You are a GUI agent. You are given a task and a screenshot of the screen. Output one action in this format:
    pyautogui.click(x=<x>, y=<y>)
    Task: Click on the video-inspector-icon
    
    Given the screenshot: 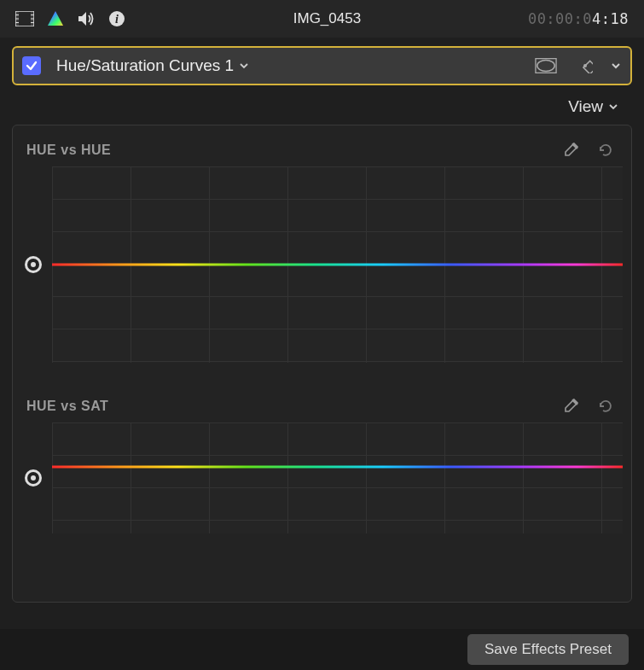 What is the action you would take?
    pyautogui.click(x=25, y=19)
    